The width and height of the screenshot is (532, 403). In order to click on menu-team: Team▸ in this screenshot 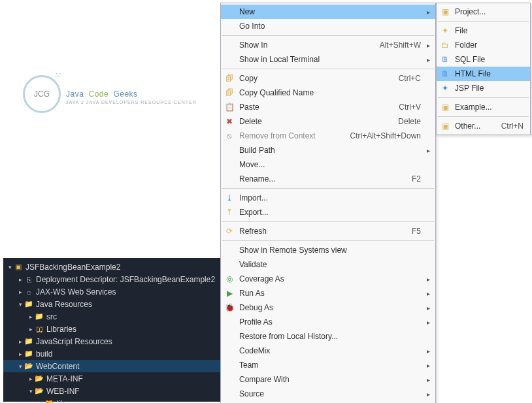, I will do `click(328, 365)`.